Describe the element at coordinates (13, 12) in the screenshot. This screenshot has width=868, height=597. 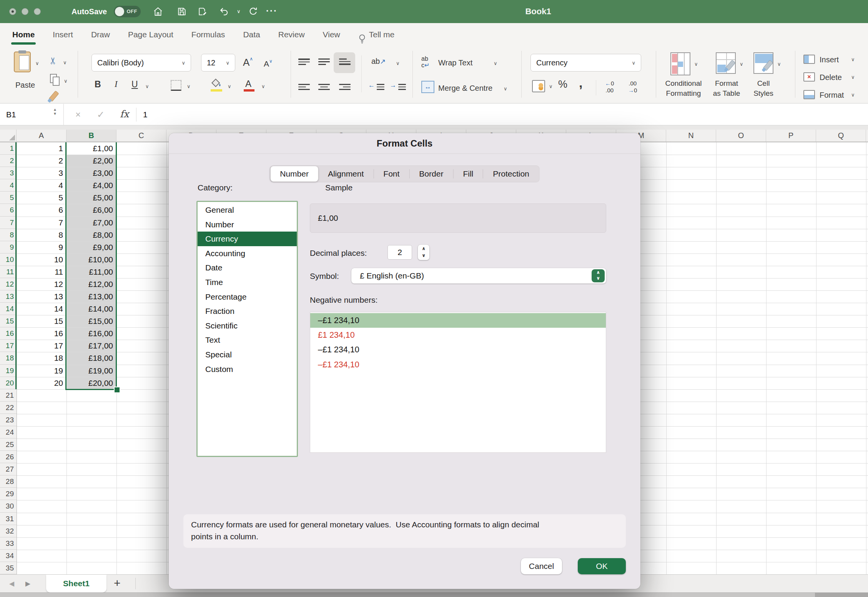
I see `close-window-button` at that location.